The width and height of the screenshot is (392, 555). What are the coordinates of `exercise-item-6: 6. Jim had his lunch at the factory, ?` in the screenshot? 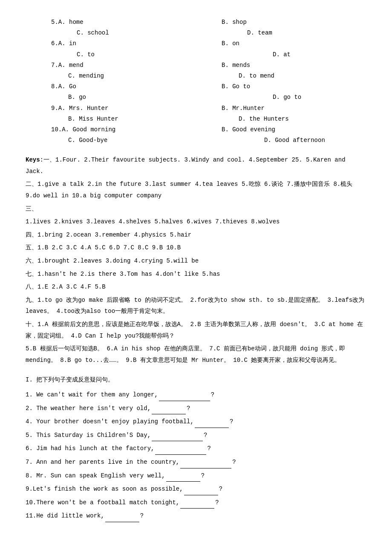 It's located at (196, 449).